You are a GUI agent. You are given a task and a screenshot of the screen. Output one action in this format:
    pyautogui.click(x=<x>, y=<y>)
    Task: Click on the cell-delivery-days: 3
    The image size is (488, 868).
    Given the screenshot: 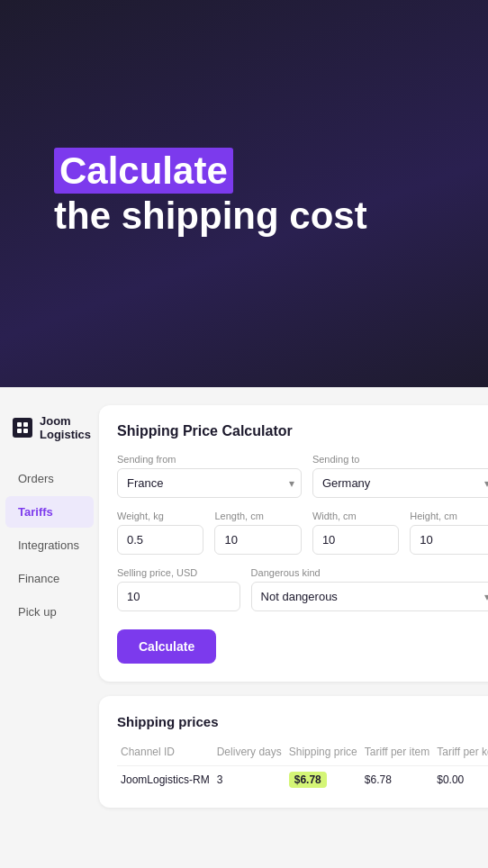 What is the action you would take?
    pyautogui.click(x=249, y=778)
    